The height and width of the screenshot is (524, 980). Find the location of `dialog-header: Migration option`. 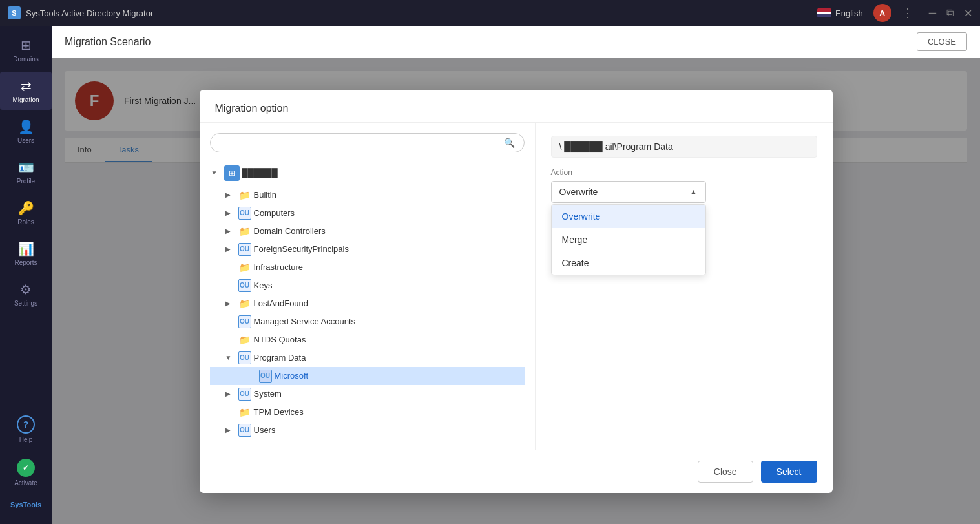

dialog-header: Migration option is located at coordinates (516, 106).